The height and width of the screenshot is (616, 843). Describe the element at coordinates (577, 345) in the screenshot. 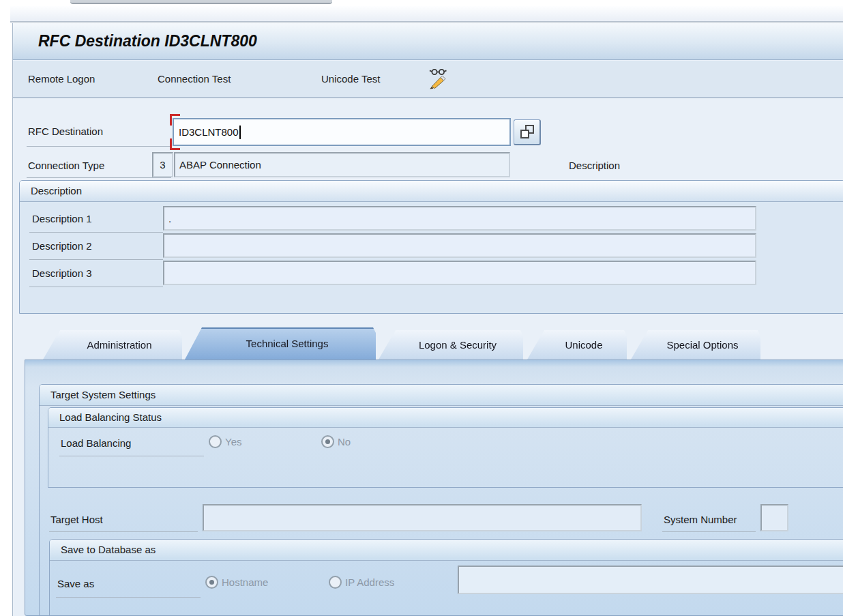

I see `tab-unicode: Unicode` at that location.